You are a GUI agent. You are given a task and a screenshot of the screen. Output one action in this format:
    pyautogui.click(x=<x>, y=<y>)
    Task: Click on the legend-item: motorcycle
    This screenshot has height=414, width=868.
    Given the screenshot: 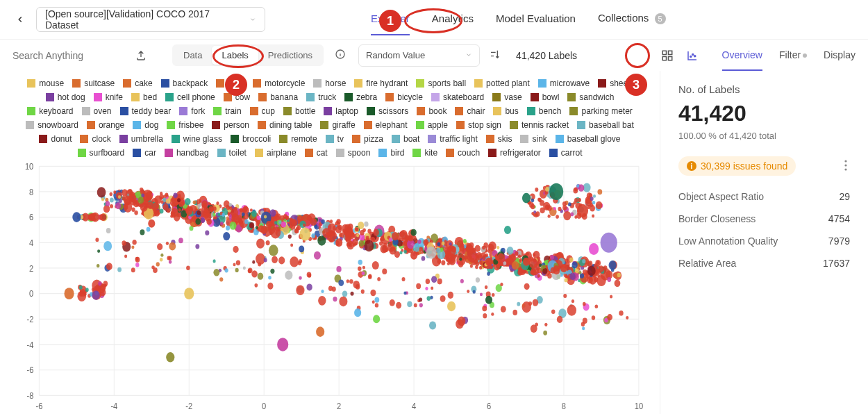 What is the action you would take?
    pyautogui.click(x=279, y=83)
    